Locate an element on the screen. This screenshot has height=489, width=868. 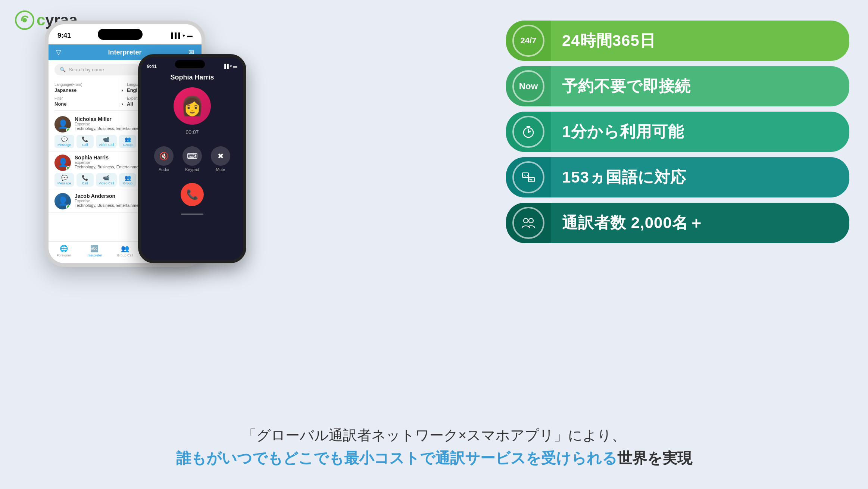
filter-filter: Filter None › is located at coordinates (89, 101).